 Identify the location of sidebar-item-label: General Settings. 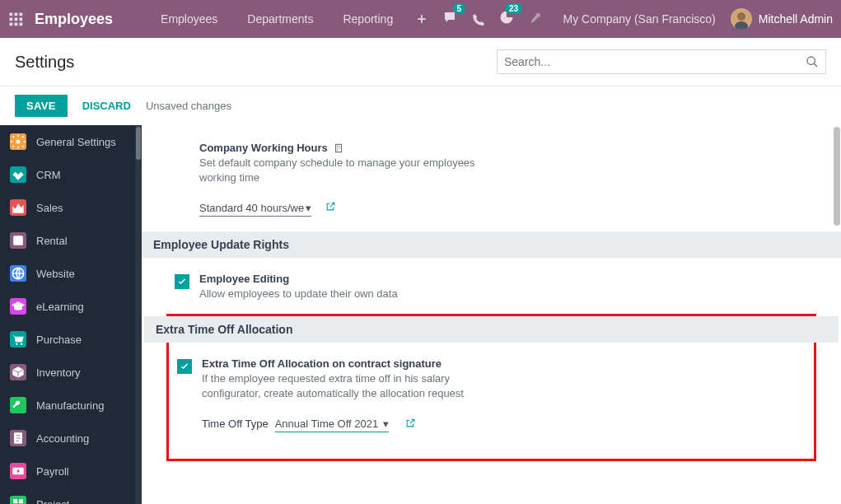
(76, 142).